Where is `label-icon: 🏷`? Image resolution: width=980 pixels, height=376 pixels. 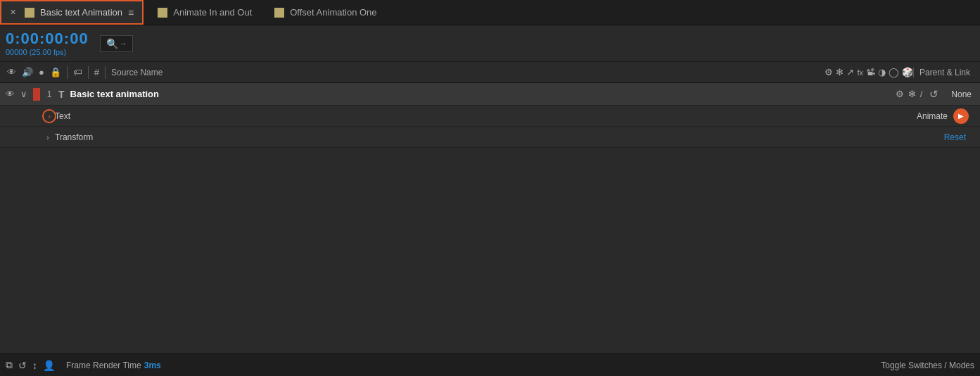
label-icon: 🏷 is located at coordinates (77, 72).